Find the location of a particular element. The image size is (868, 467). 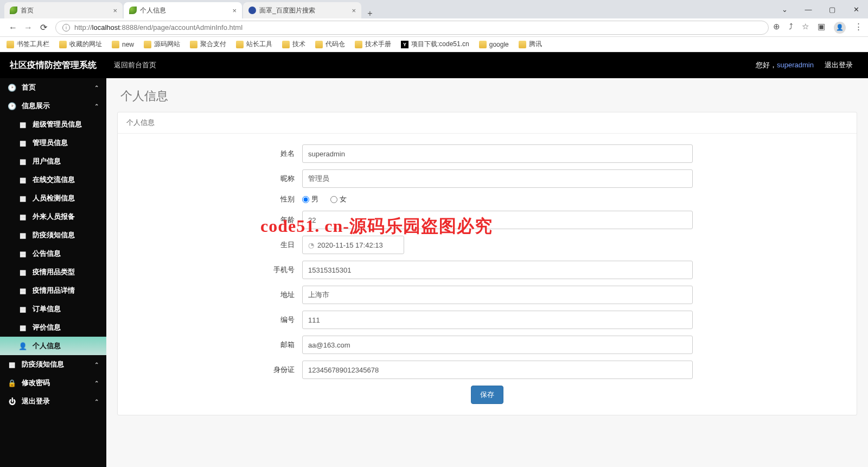

minimize-icon: — is located at coordinates (808, 10).